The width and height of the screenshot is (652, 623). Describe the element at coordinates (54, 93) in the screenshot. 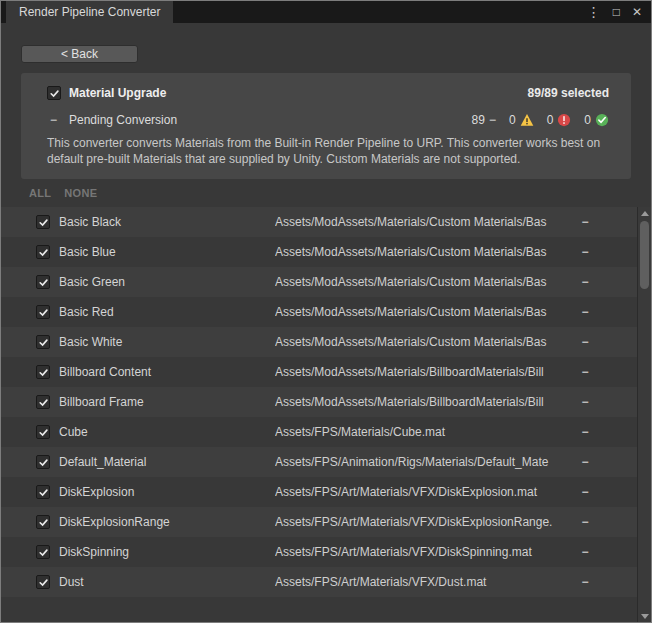

I see `material-upgrade-checkbox` at that location.